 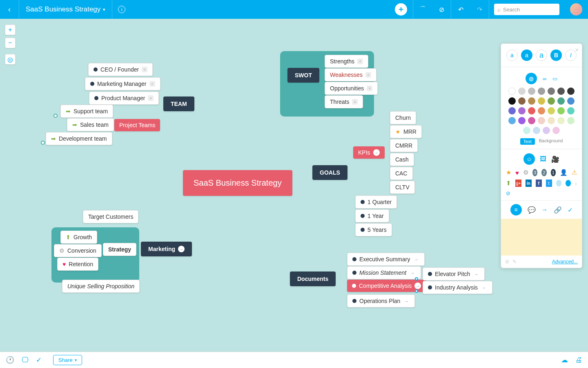 I want to click on node-target-customers: Target Customers, so click(x=111, y=217).